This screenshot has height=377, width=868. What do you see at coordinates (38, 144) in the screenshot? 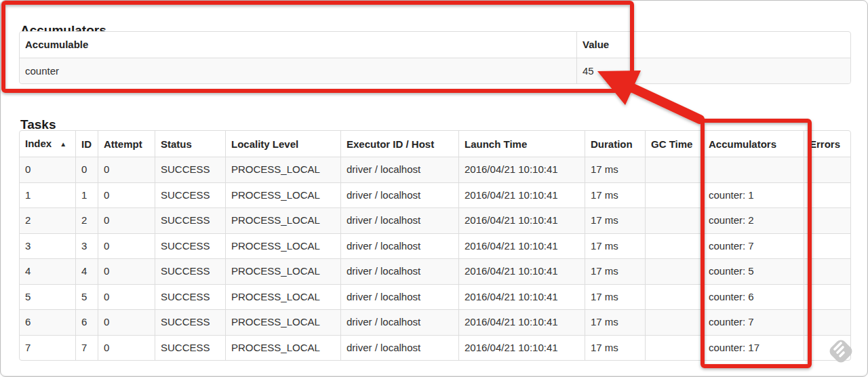
I see `column-header-label: Index` at bounding box center [38, 144].